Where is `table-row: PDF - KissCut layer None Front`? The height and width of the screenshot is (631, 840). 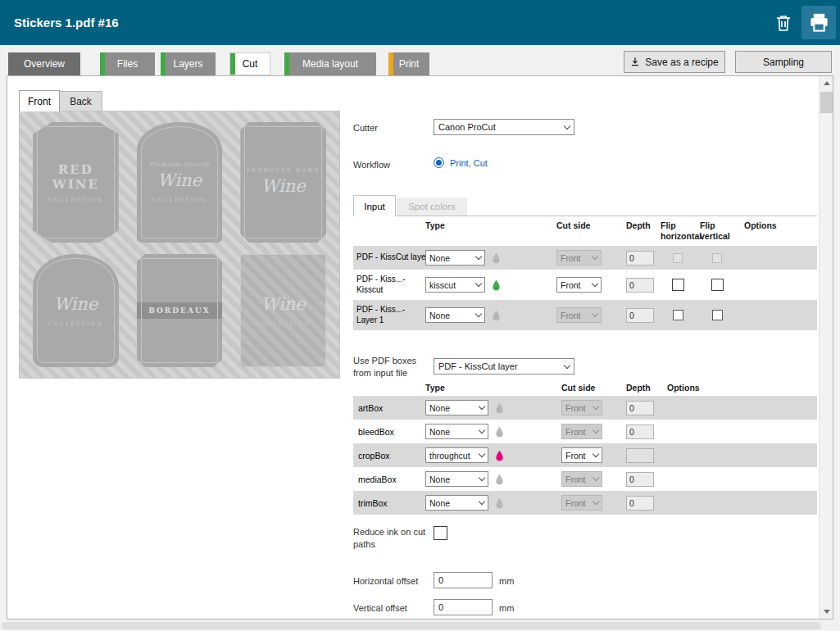
table-row: PDF - KissCut layer None Front is located at coordinates (585, 257).